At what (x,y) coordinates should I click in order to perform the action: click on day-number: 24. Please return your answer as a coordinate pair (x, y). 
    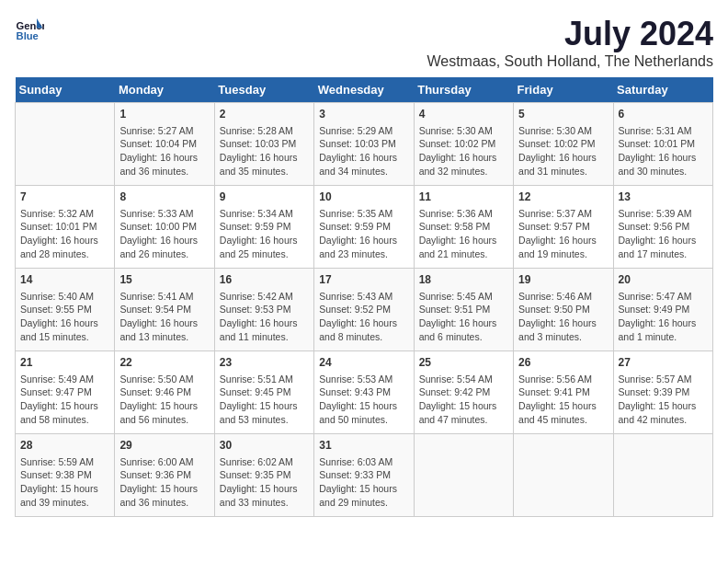
    Looking at the image, I should click on (364, 362).